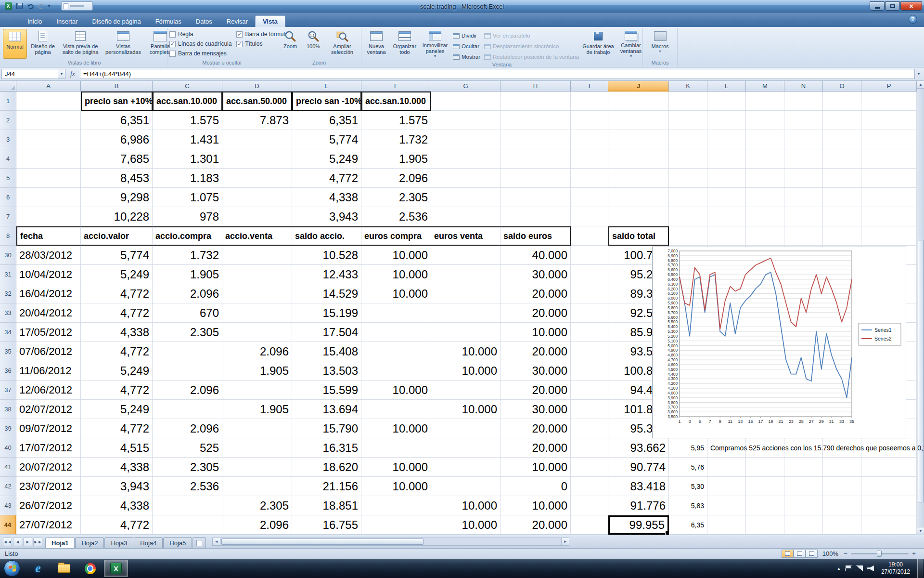 The image size is (924, 578). Describe the element at coordinates (8, 140) in the screenshot. I see `row-header-3: 3` at that location.